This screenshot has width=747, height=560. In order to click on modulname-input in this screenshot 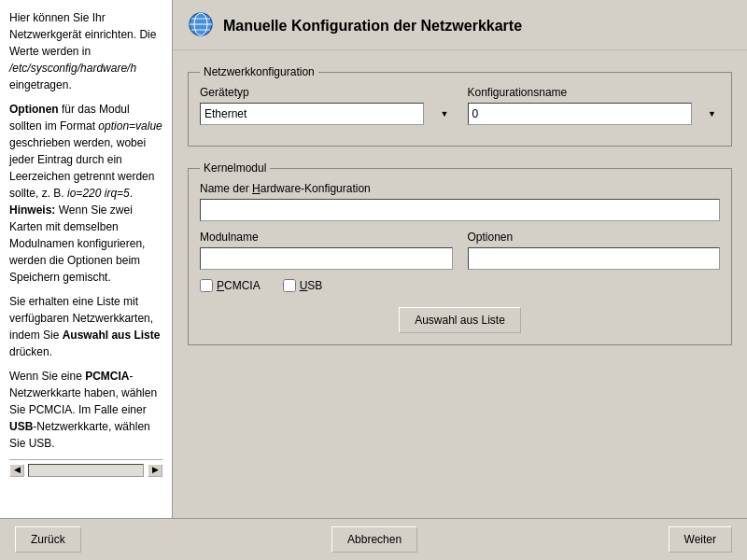, I will do `click(327, 259)`.